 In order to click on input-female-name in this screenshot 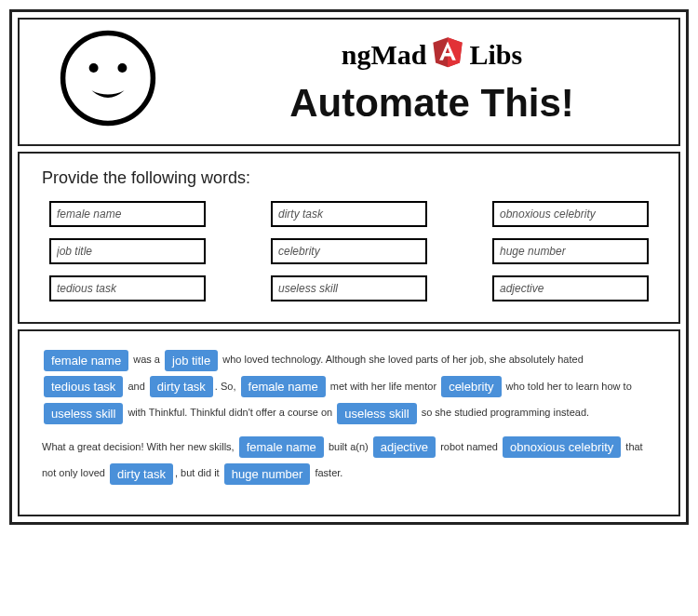, I will do `click(128, 214)`.